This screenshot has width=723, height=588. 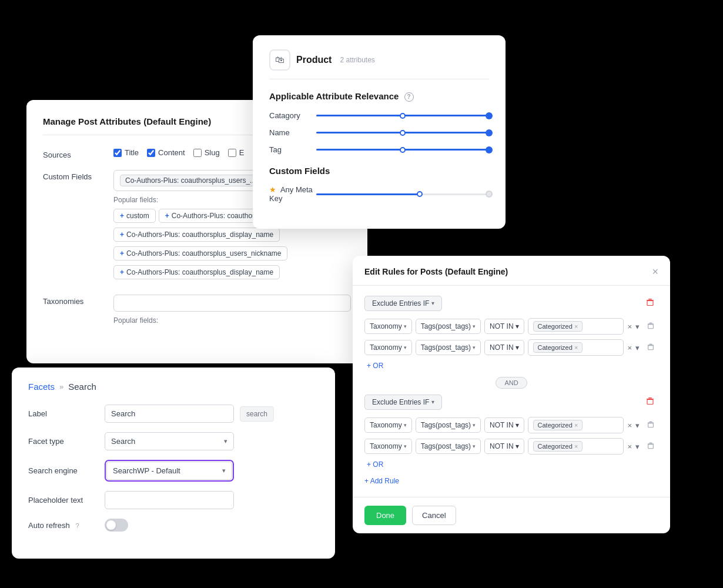 I want to click on cross-expand-1: ×, so click(x=630, y=327).